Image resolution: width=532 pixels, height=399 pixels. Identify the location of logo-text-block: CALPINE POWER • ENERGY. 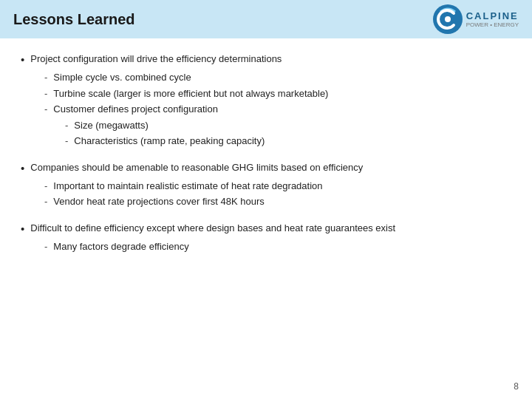
(492, 19).